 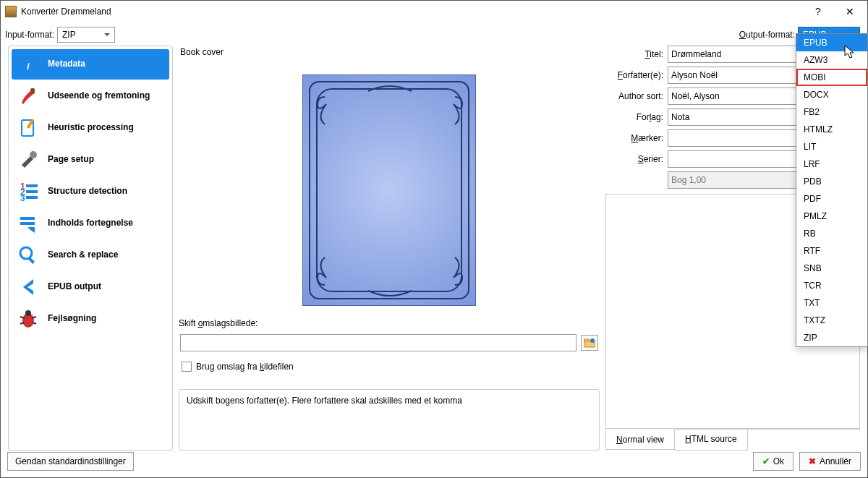 What do you see at coordinates (832, 164) in the screenshot?
I see `output-format-option: LRF` at bounding box center [832, 164].